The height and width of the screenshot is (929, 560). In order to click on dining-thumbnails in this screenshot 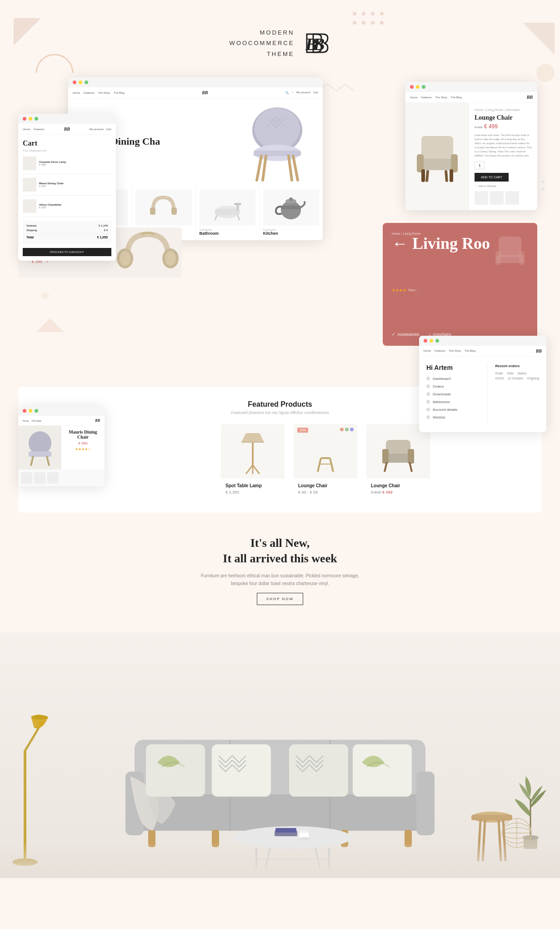, I will do `click(61, 478)`.